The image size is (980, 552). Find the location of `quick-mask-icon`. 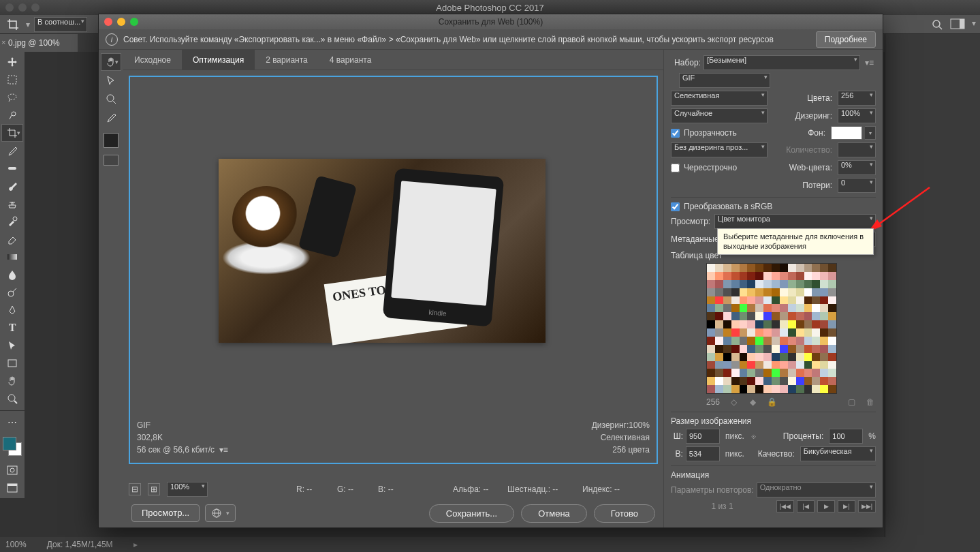

quick-mask-icon is located at coordinates (12, 470).